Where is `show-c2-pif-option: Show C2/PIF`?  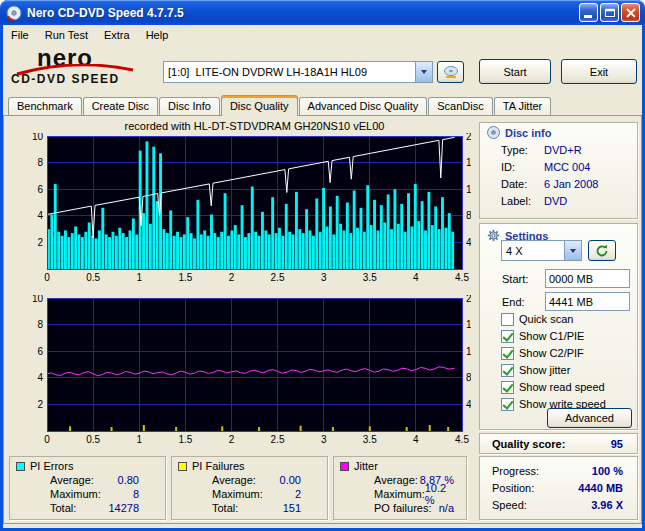 show-c2-pif-option: Show C2/PIF is located at coordinates (542, 353).